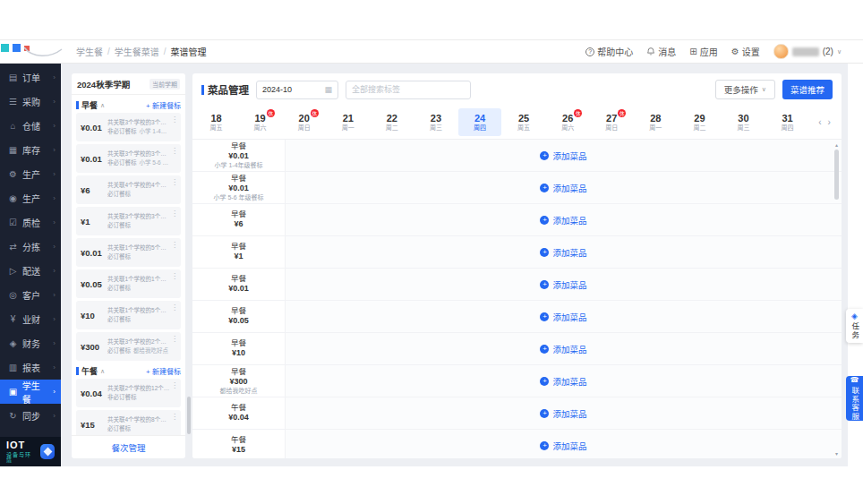  What do you see at coordinates (854, 326) in the screenshot?
I see `tasks-floating-button: ◈ 任务` at bounding box center [854, 326].